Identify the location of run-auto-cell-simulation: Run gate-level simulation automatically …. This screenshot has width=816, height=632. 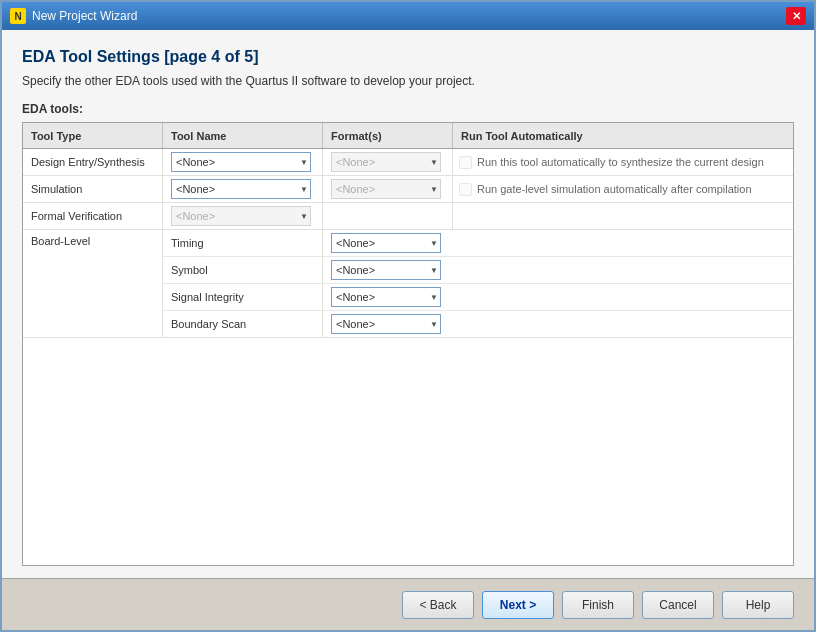
(623, 189).